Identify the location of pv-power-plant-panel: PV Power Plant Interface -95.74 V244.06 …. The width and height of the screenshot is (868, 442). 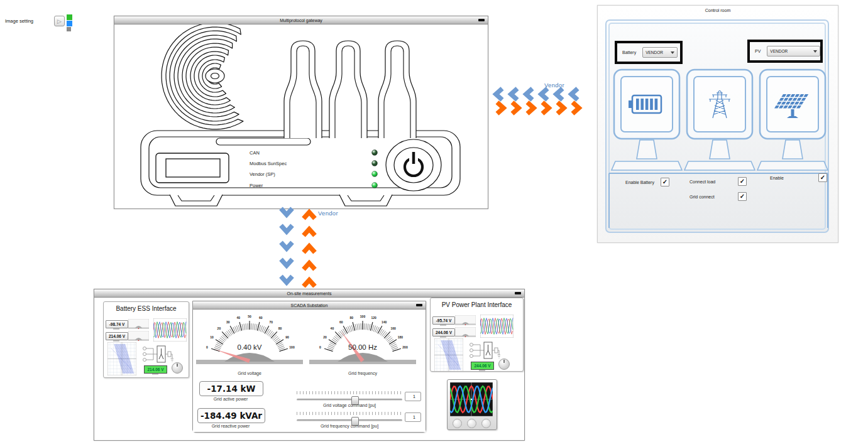
(476, 335).